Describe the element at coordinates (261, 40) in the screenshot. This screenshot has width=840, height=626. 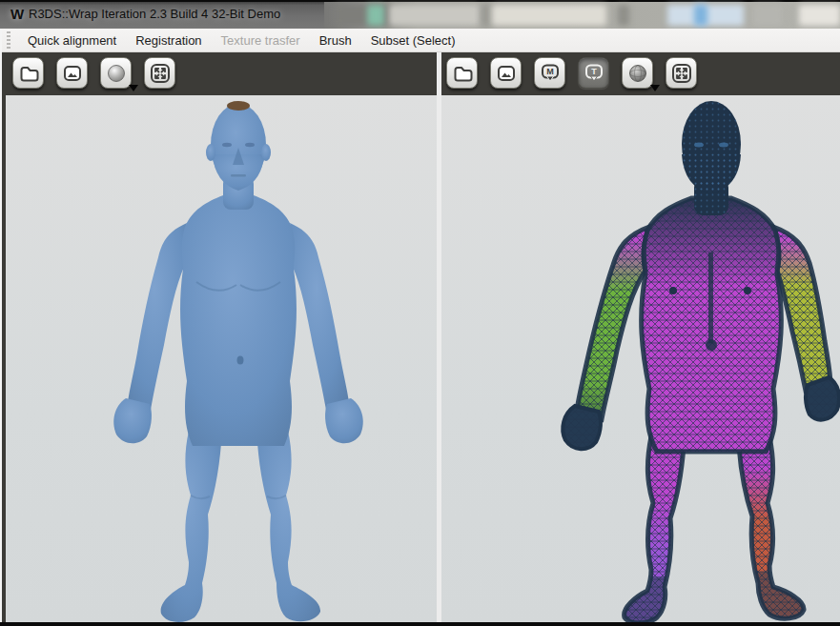
I see `menu-texture-transfer: Texture trasfer` at that location.